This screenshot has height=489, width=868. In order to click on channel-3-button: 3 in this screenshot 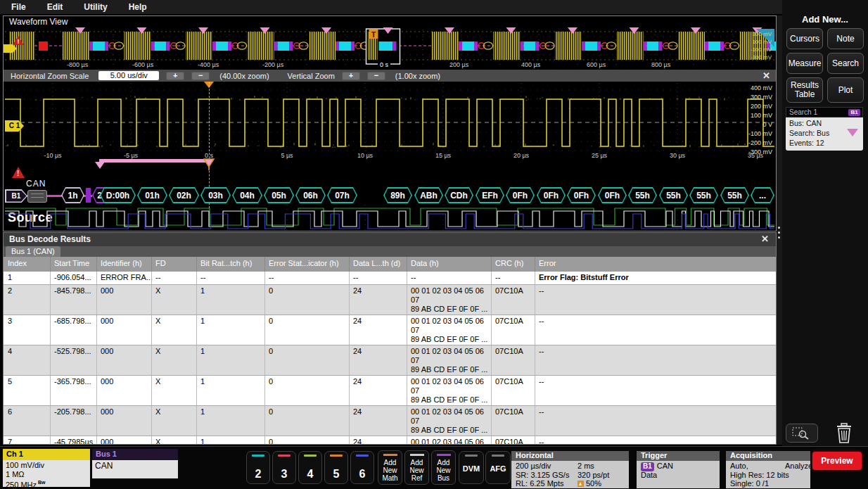, I will do `click(284, 467)`.